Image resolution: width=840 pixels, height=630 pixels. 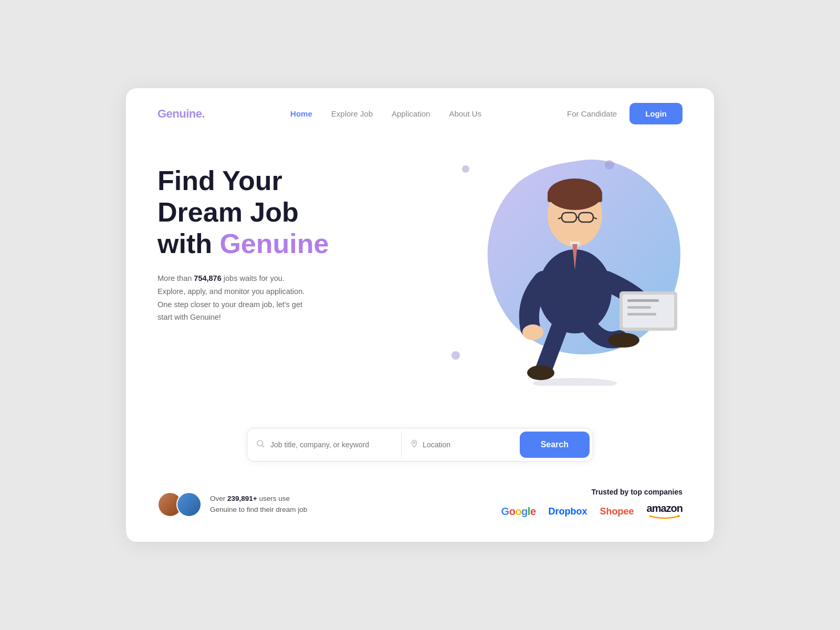 I want to click on job-search-input, so click(x=332, y=445).